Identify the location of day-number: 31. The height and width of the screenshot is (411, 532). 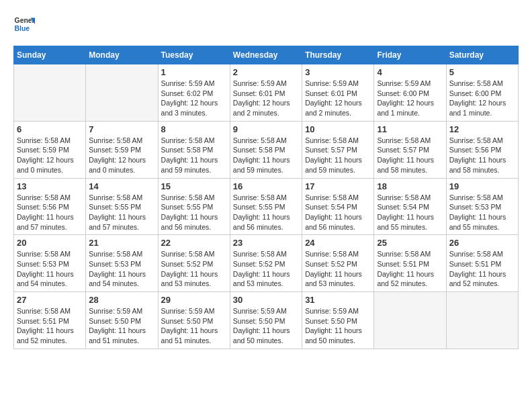
(338, 300).